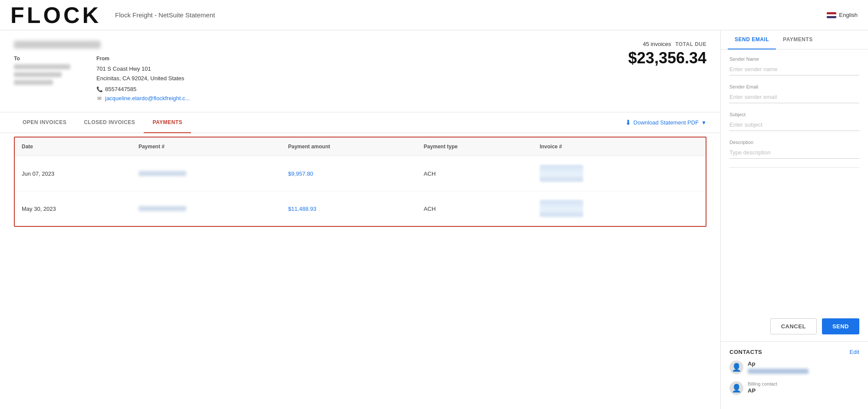  I want to click on avatar-1: 👤, so click(736, 367).